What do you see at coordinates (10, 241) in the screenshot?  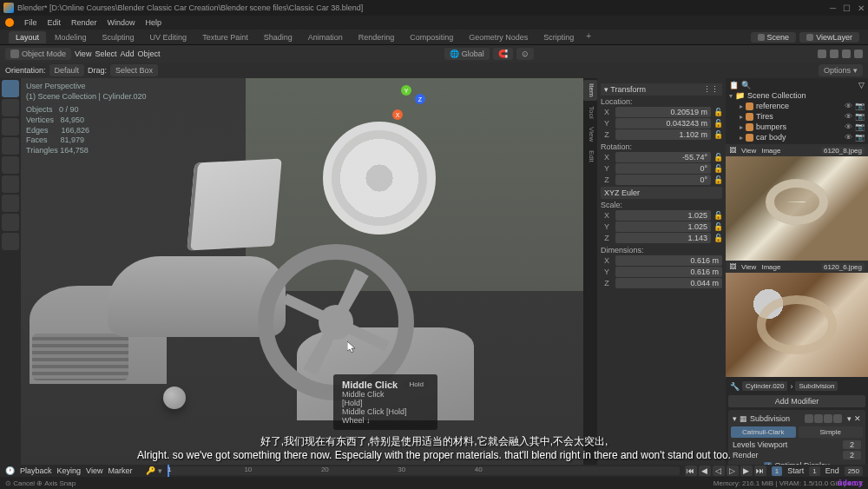 I see `add-cube-tool` at bounding box center [10, 241].